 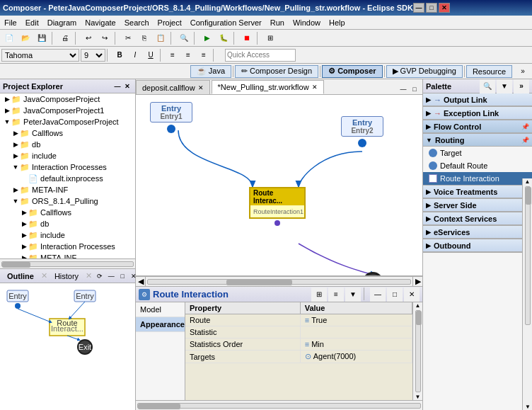 I want to click on italic-button: I, so click(x=135, y=55).